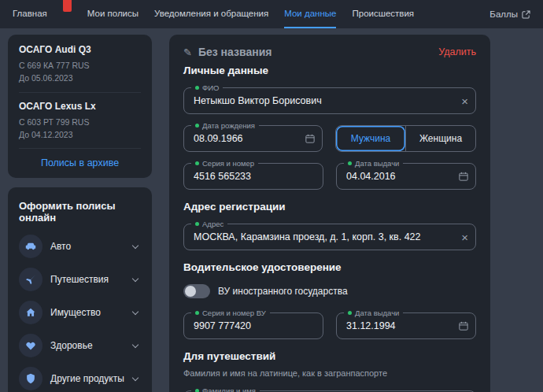 The width and height of the screenshot is (543, 392). I want to click on delete-button: Удалить, so click(457, 52).